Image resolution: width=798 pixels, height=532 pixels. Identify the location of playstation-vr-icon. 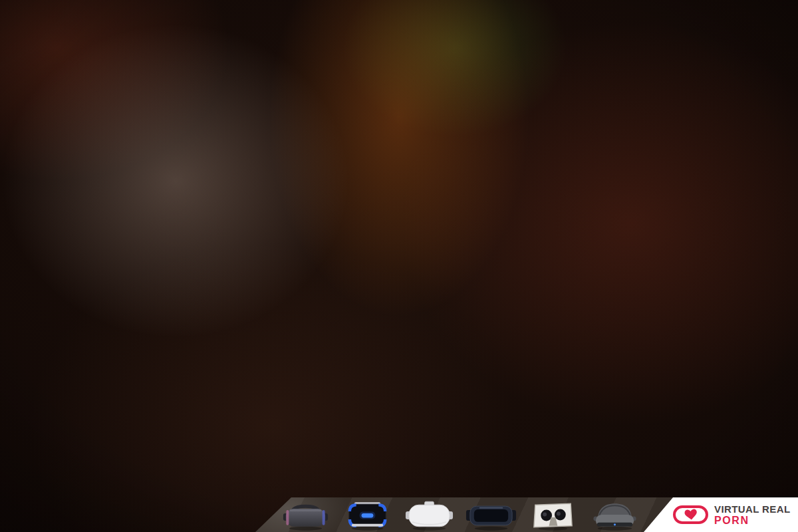
(367, 515).